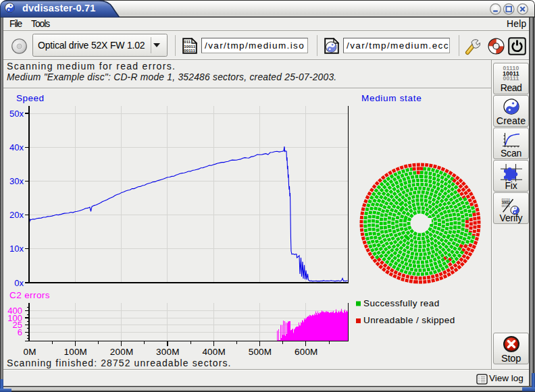  What do you see at coordinates (392, 99) in the screenshot?
I see `svg-text: Medium state` at bounding box center [392, 99].